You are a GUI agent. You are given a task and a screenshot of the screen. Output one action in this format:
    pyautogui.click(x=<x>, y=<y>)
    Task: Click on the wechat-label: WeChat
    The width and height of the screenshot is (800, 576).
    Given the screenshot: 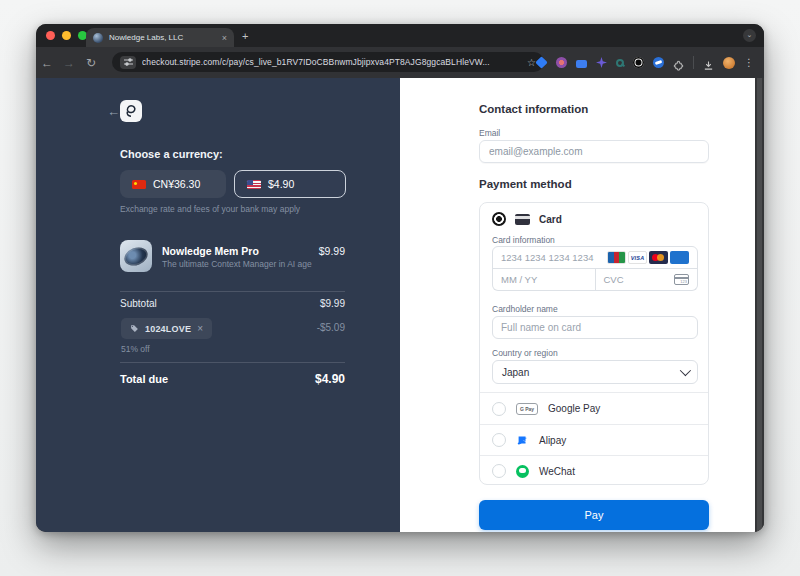 What is the action you would take?
    pyautogui.click(x=557, y=472)
    